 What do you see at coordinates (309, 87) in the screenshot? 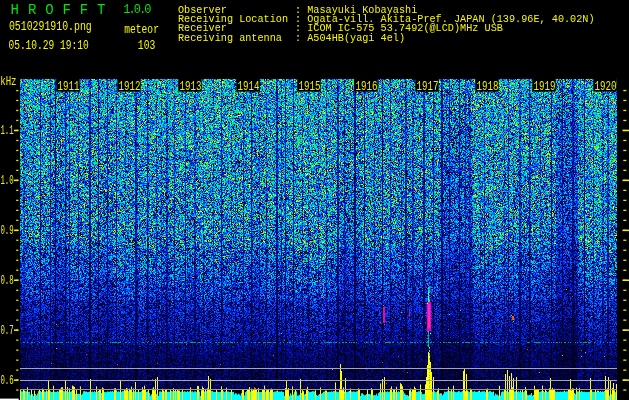
I see `svg-text: 1915` at bounding box center [309, 87].